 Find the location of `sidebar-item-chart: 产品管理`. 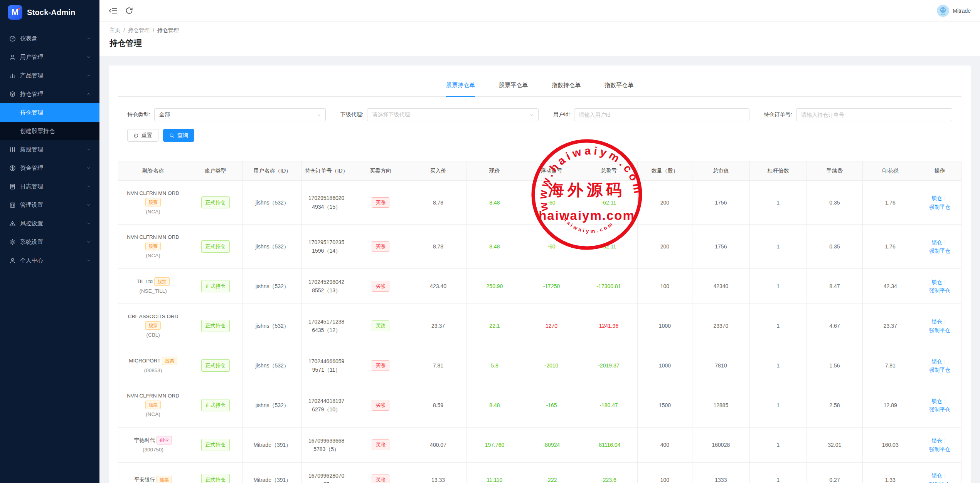

sidebar-item-chart: 产品管理 is located at coordinates (50, 75).